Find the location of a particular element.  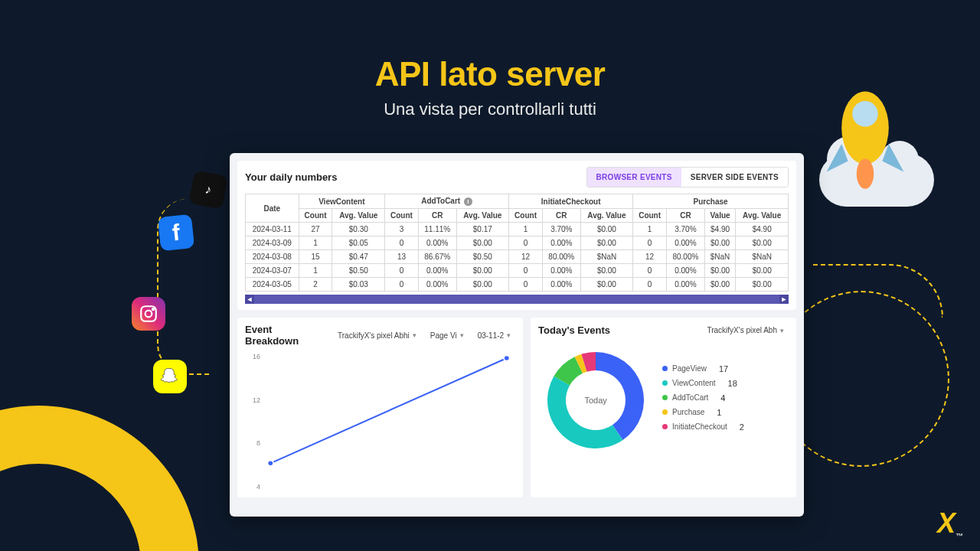

legend-label: InitiateCheckout is located at coordinates (700, 427).